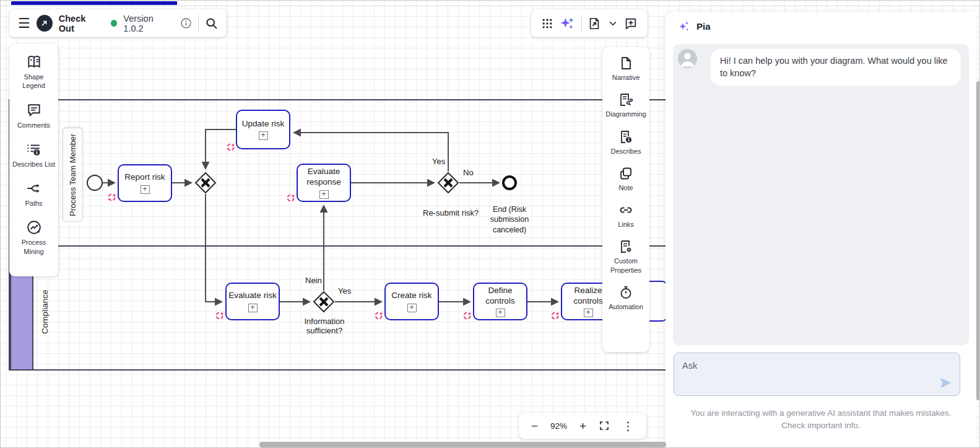 Image resolution: width=980 pixels, height=448 pixels. I want to click on tool-label: Links, so click(626, 224).